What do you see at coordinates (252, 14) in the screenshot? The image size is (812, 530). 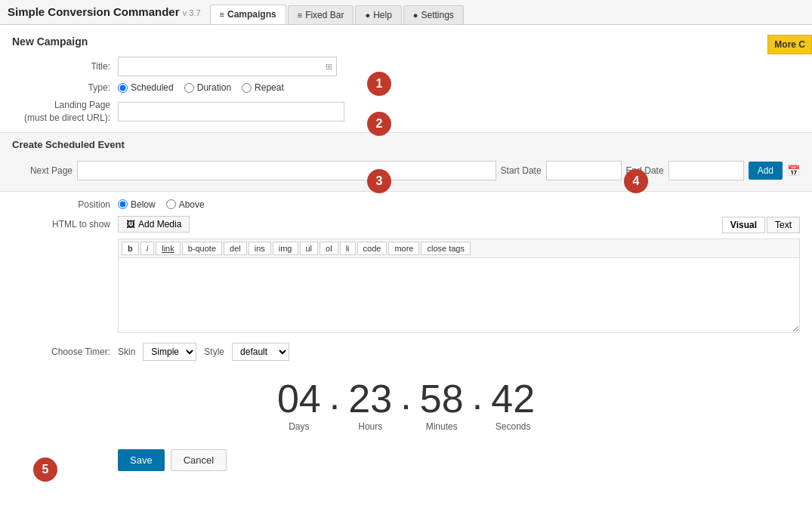 I see `tab-campaigns-label: Campaigns` at bounding box center [252, 14].